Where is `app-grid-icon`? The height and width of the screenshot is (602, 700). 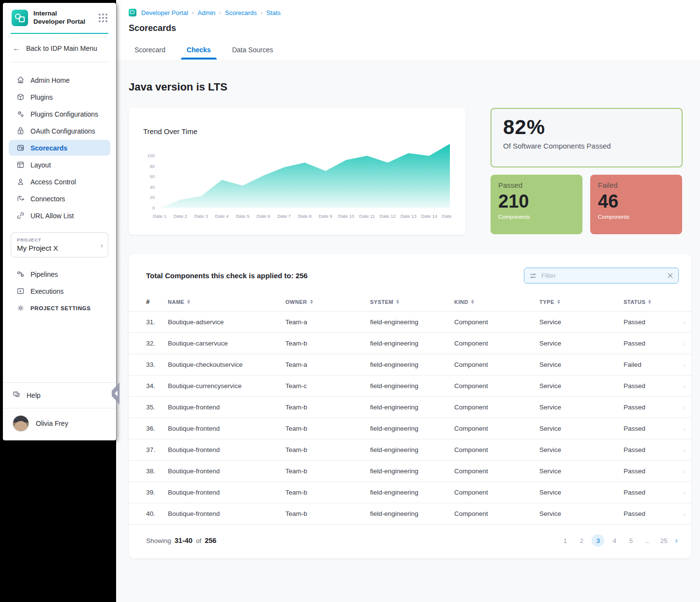
app-grid-icon is located at coordinates (103, 18).